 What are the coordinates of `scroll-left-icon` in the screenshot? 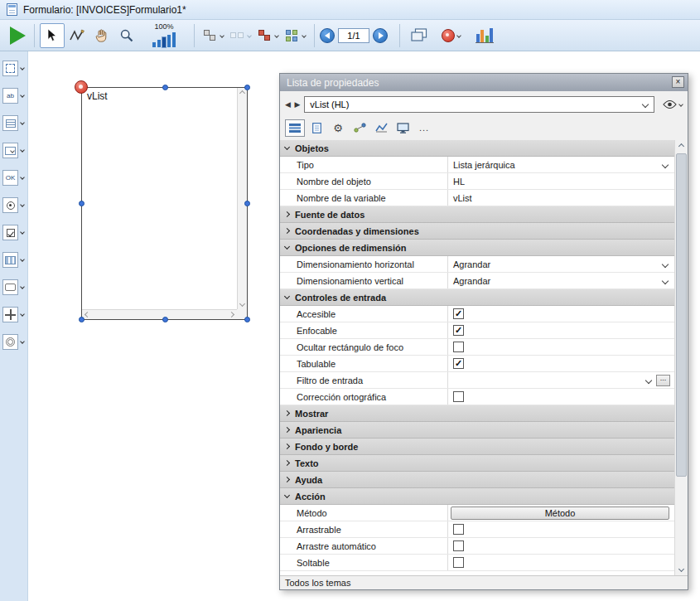 It's located at (88, 315).